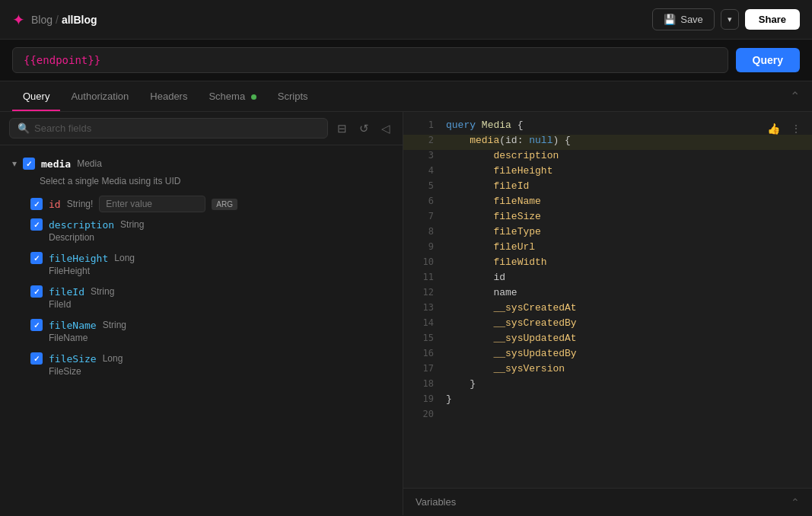 The height and width of the screenshot is (516, 812). What do you see at coordinates (232, 96) in the screenshot?
I see `tab-schema: Schema` at bounding box center [232, 96].